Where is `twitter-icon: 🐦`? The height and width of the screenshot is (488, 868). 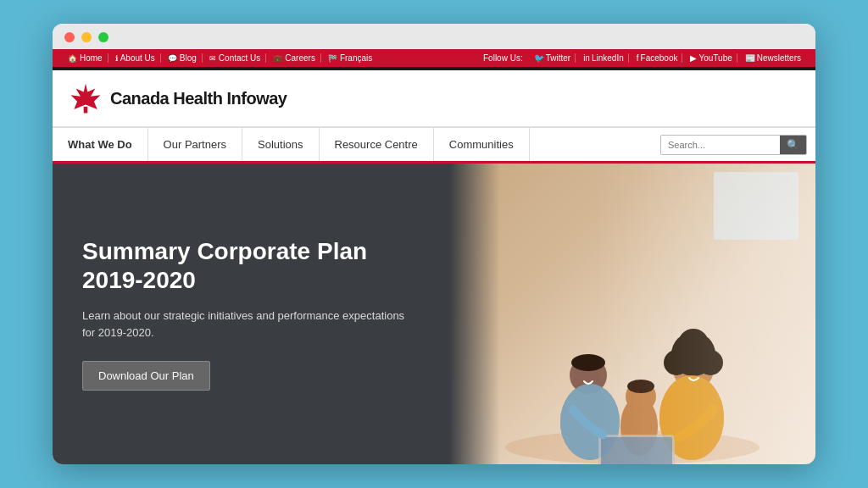
twitter-icon: 🐦 is located at coordinates (539, 58).